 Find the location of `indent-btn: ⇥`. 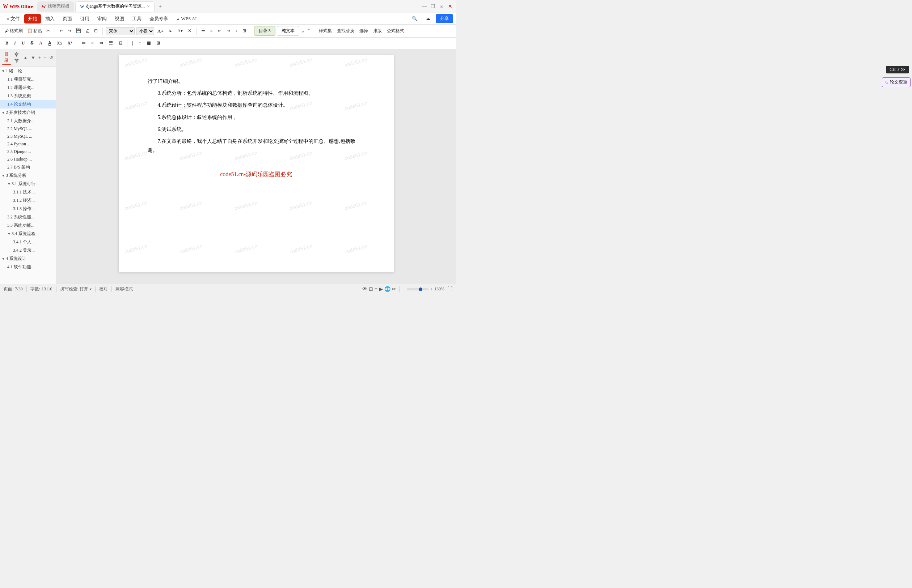

indent-btn: ⇥ is located at coordinates (228, 31).